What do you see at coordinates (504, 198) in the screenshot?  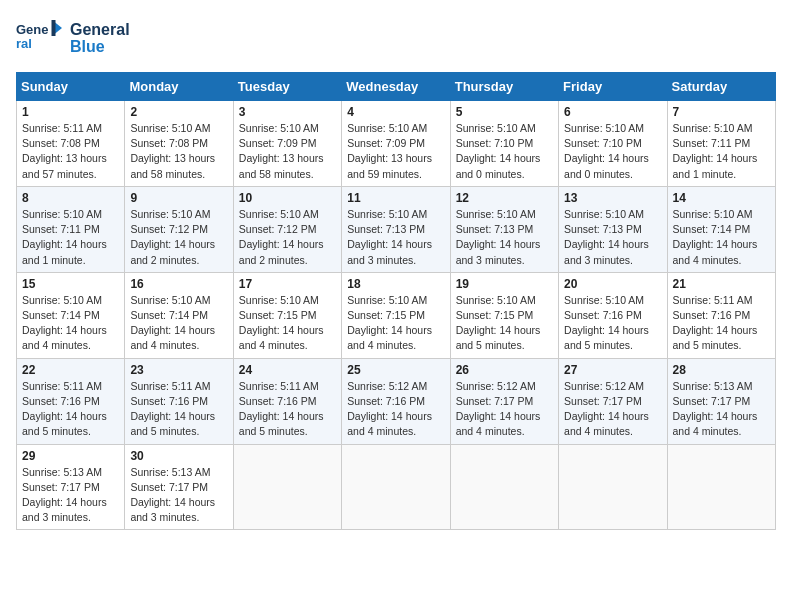 I see `day-number: 12` at bounding box center [504, 198].